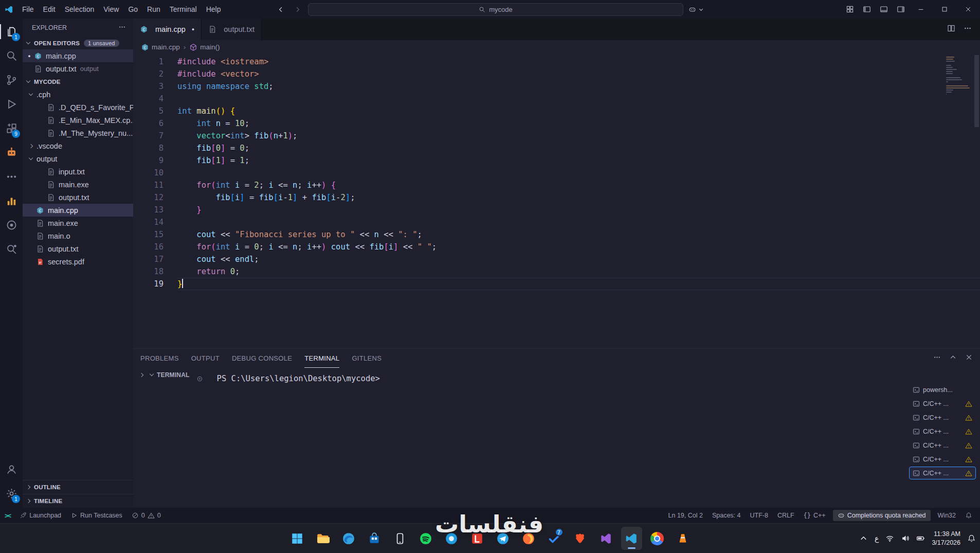  Describe the element at coordinates (529, 538) in the screenshot. I see `taskbar-firefox` at that location.